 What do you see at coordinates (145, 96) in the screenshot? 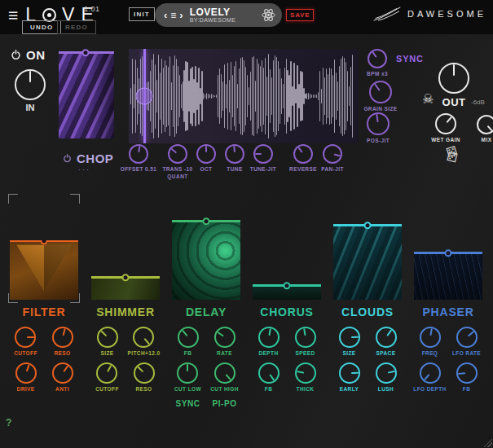
I see `playhead-handle` at bounding box center [145, 96].